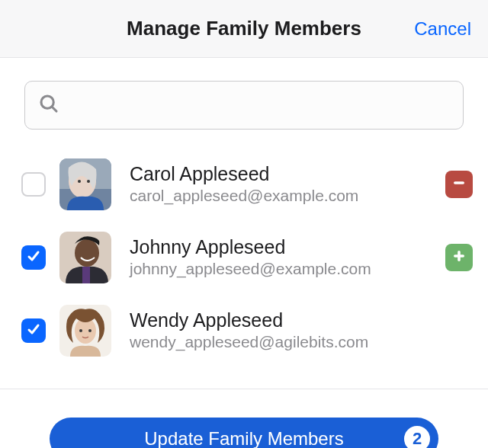  I want to click on page-title: Manage Family Members, so click(244, 29).